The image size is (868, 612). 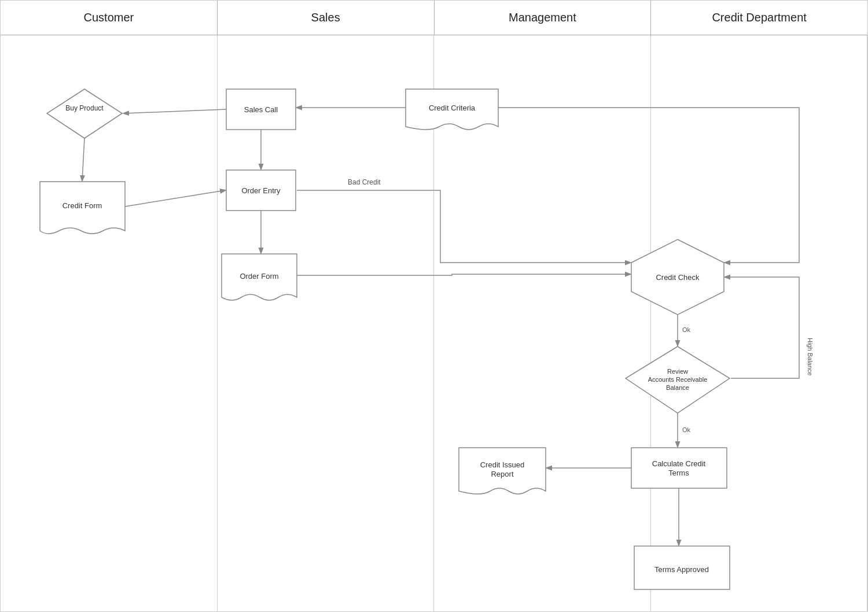 I want to click on header-credit-dept: Credit Department, so click(x=759, y=17).